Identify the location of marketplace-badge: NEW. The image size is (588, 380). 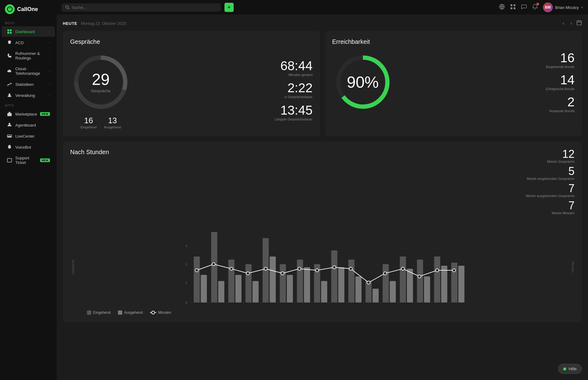
(45, 114).